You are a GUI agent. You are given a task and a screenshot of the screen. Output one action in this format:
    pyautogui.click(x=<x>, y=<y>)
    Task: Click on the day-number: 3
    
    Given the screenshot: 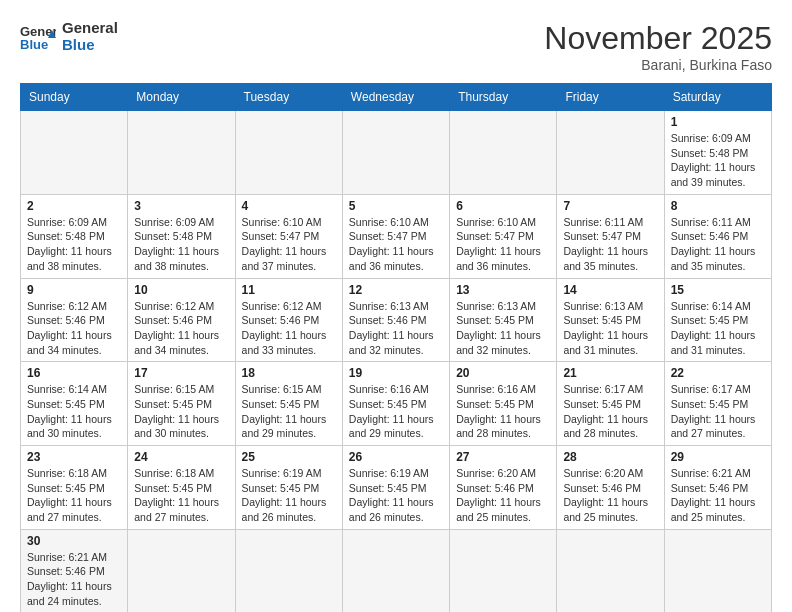 What is the action you would take?
    pyautogui.click(x=181, y=206)
    